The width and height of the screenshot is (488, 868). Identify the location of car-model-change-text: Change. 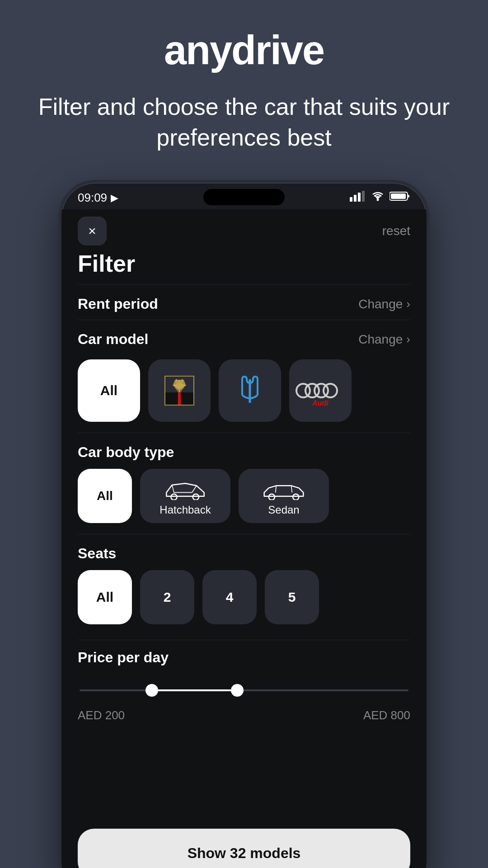
(380, 340).